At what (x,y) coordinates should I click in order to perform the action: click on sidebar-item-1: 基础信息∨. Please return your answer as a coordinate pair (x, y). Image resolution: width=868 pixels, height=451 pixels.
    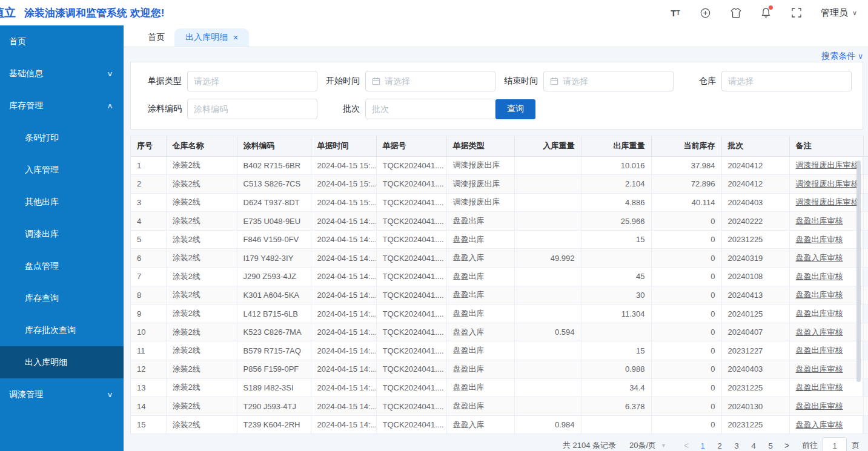
    Looking at the image, I should click on (62, 74).